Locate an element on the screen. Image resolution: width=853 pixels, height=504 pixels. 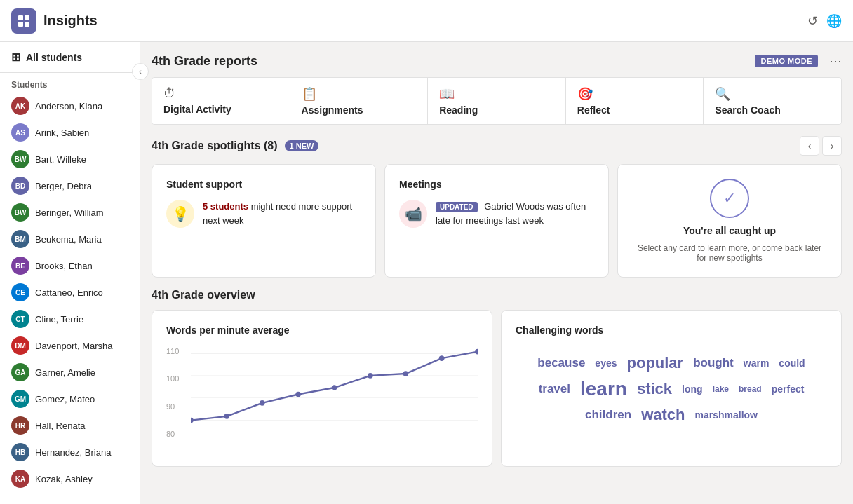
student-name: Bart, Willeke is located at coordinates (60, 160).